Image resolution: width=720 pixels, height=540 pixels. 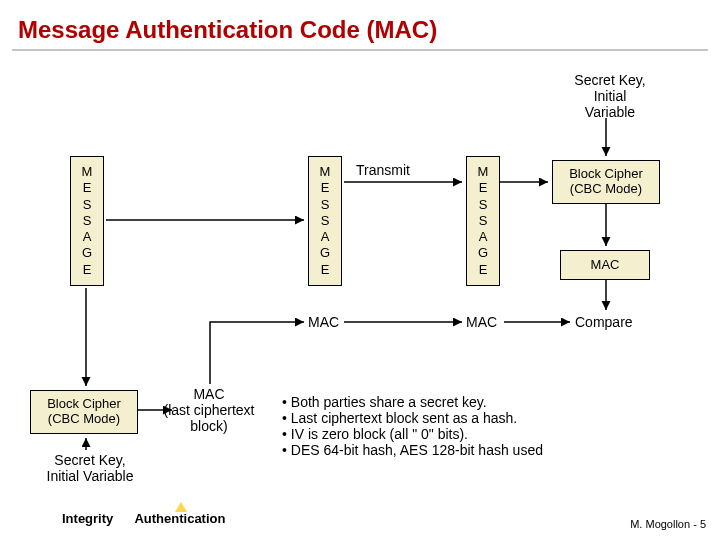 I want to click on bullet-list: Both parties share a secret key. Last ci…, so click(x=412, y=426).